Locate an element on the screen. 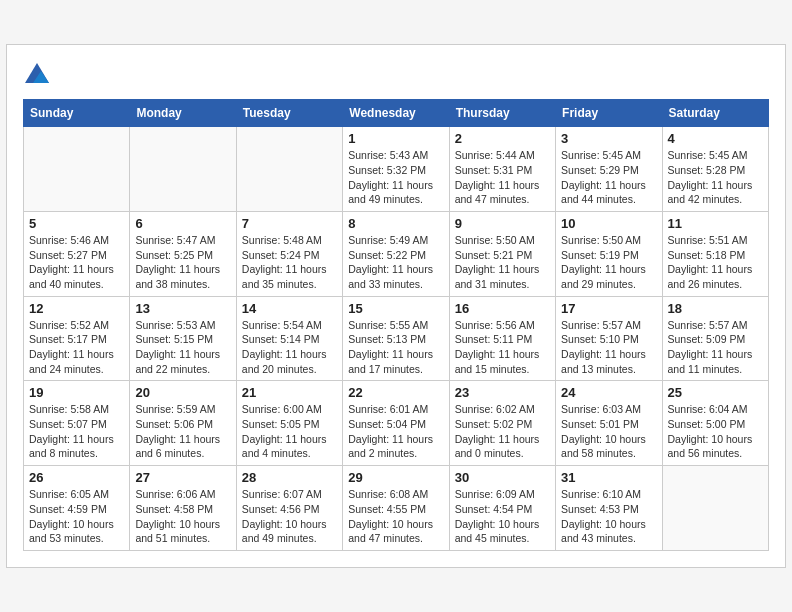  day-number: 6 is located at coordinates (182, 224).